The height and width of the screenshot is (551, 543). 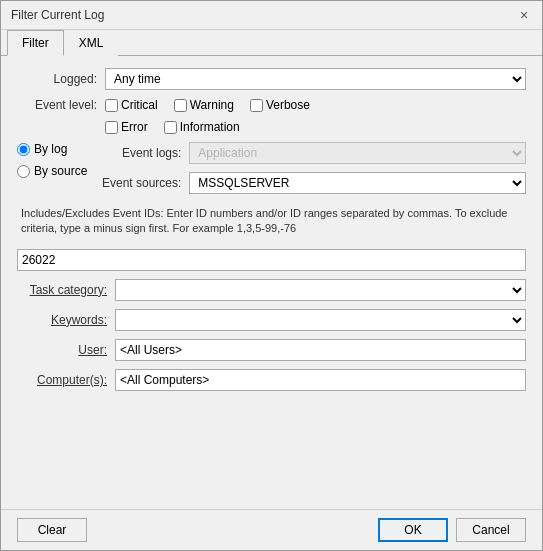 What do you see at coordinates (52, 530) in the screenshot?
I see `clear-button: Clear` at bounding box center [52, 530].